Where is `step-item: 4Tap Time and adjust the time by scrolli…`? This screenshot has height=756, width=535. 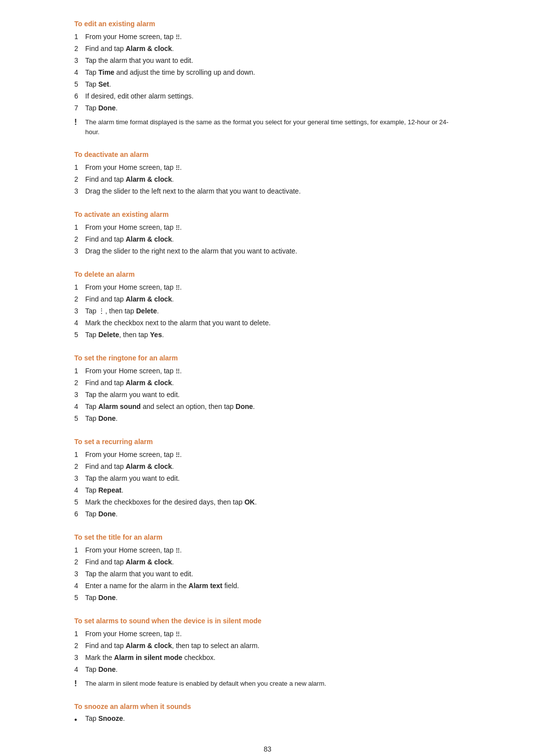 step-item: 4Tap Time and adjust the time by scrolli… is located at coordinates (268, 72).